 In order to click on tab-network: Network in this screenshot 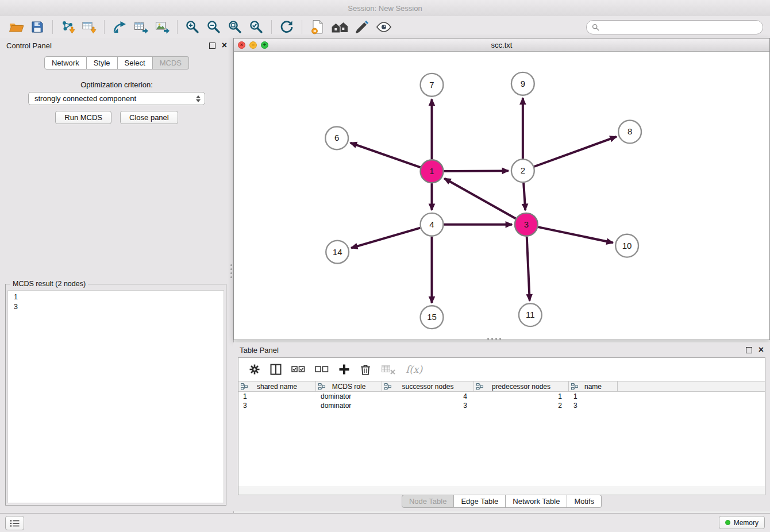, I will do `click(66, 63)`.